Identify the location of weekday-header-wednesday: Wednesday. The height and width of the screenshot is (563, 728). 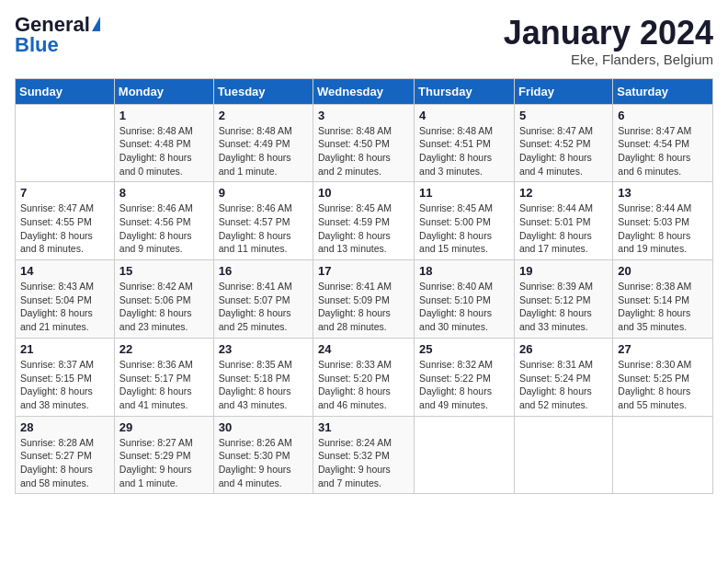
(364, 91).